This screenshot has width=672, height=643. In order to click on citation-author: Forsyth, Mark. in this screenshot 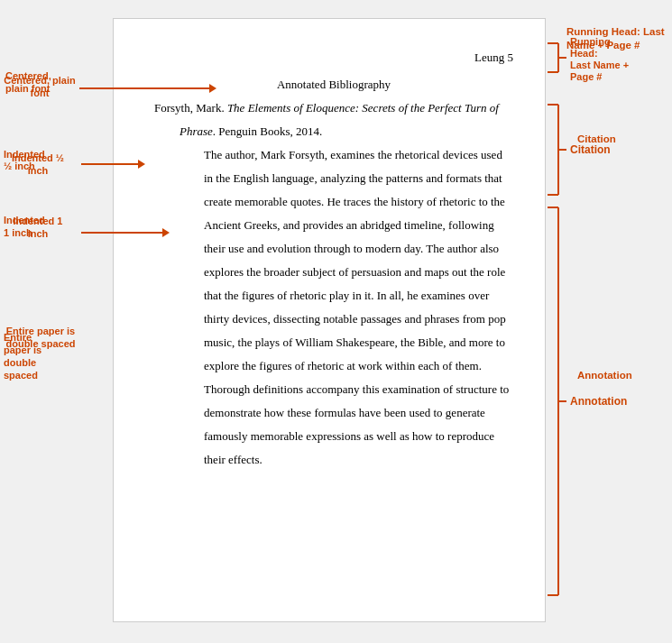, I will do `click(191, 108)`.